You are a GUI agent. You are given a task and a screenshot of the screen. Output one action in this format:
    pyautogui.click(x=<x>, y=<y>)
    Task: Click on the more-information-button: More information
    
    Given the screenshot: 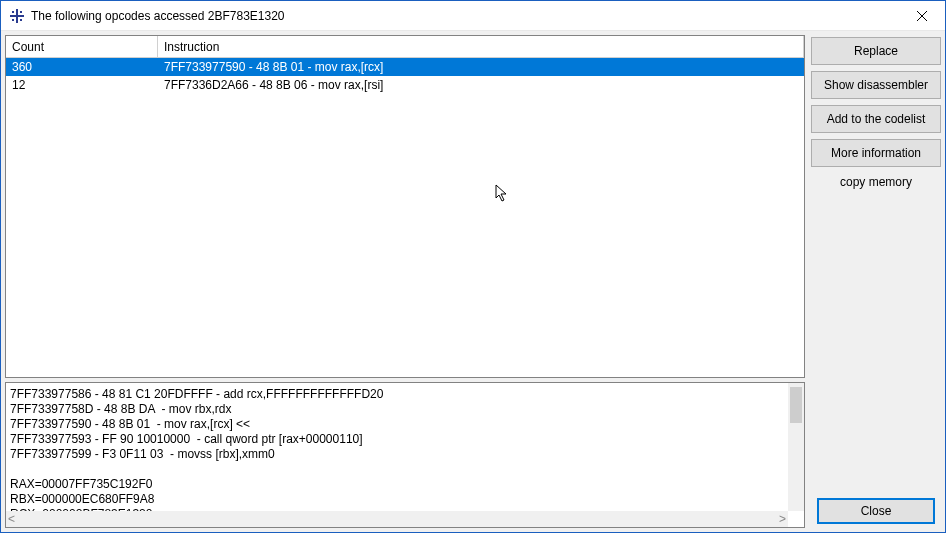 What is the action you would take?
    pyautogui.click(x=876, y=153)
    